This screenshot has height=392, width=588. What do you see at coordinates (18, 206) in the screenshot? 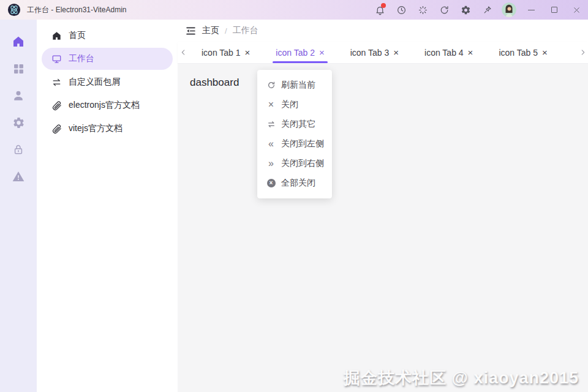
I see `icon-rail` at bounding box center [18, 206].